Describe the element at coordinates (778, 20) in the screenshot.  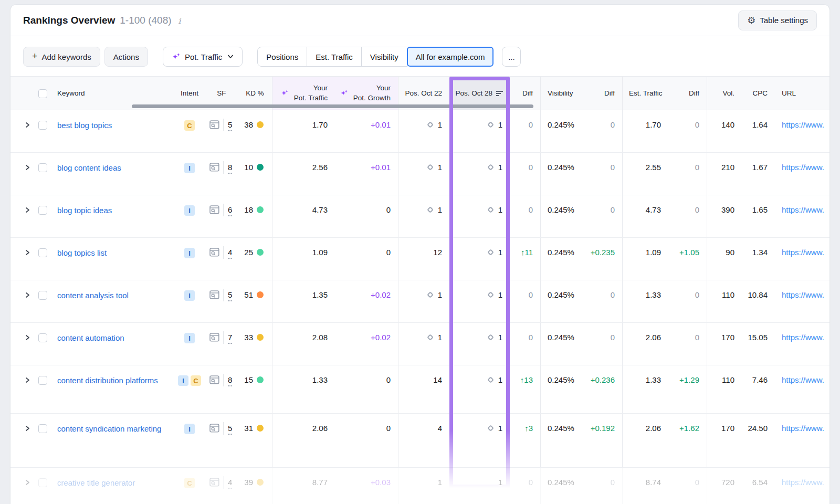
I see `table-settings-button: ⚙ Table settings` at that location.